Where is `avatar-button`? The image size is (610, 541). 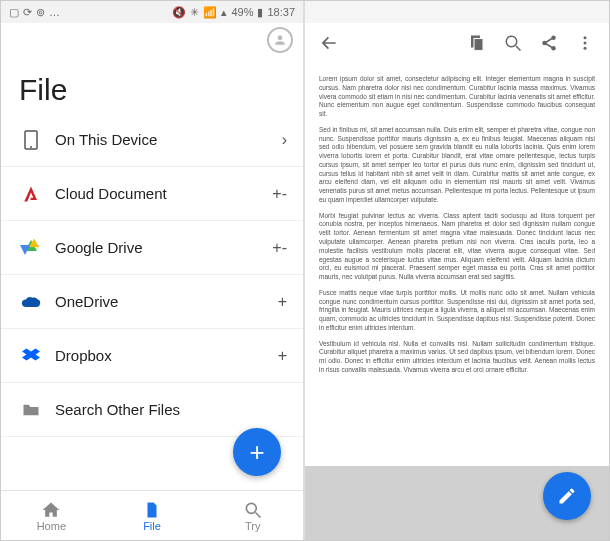
avatar-button is located at coordinates (280, 40).